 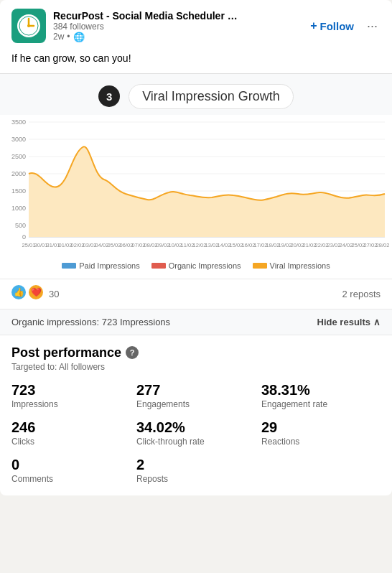 What do you see at coordinates (196, 294) in the screenshot?
I see `reactions-row: 👍 ❤️ 30 2 reposts` at bounding box center [196, 294].